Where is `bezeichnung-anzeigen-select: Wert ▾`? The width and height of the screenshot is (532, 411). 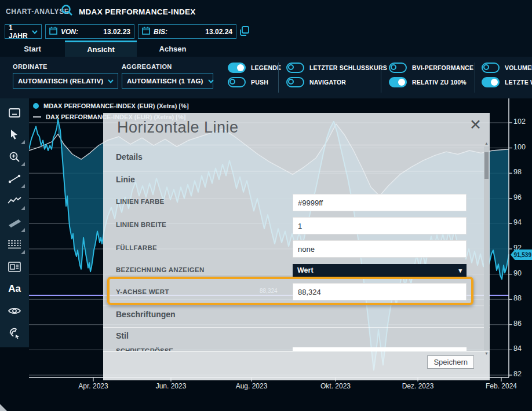
bezeichnung-anzeigen-select: Wert ▾ is located at coordinates (380, 270).